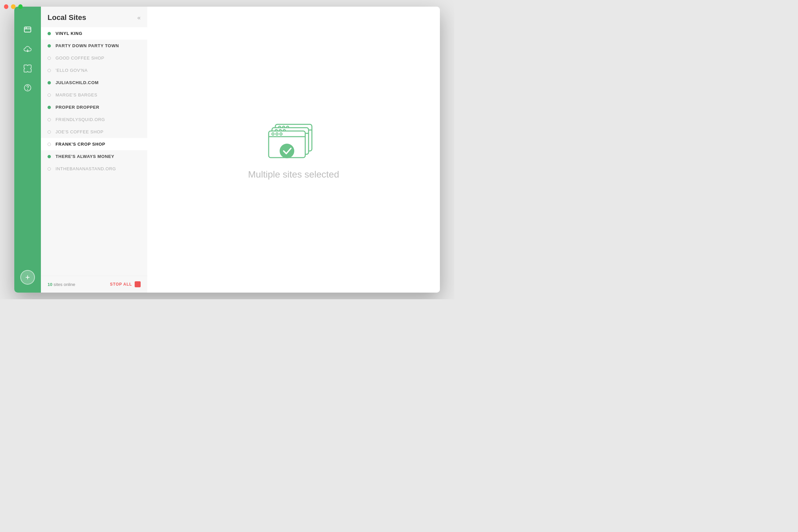  What do you see at coordinates (28, 49) in the screenshot?
I see `sidebar-item-cloud` at bounding box center [28, 49].